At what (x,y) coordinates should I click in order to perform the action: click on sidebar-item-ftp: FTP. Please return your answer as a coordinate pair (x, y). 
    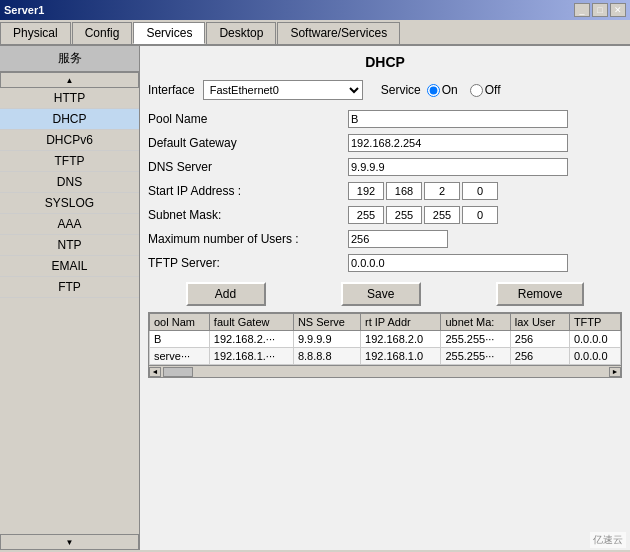
    Looking at the image, I should click on (70, 288).